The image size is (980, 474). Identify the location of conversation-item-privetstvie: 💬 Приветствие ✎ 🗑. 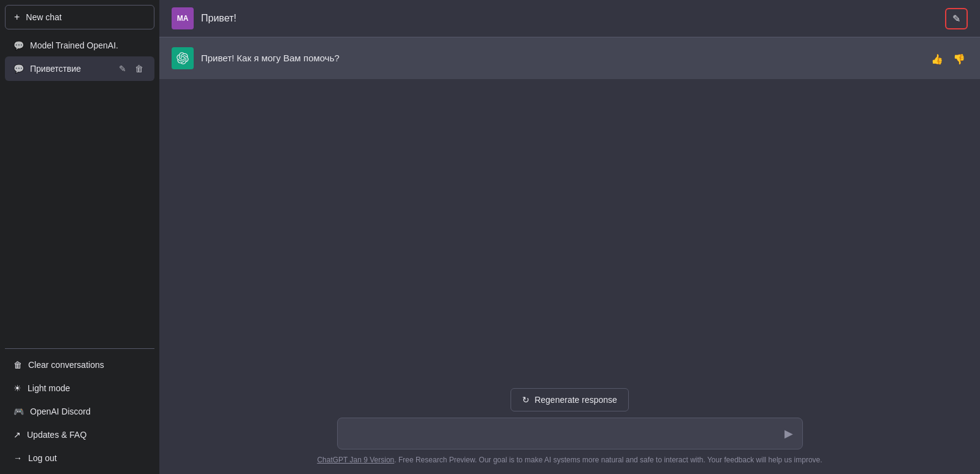
(80, 69).